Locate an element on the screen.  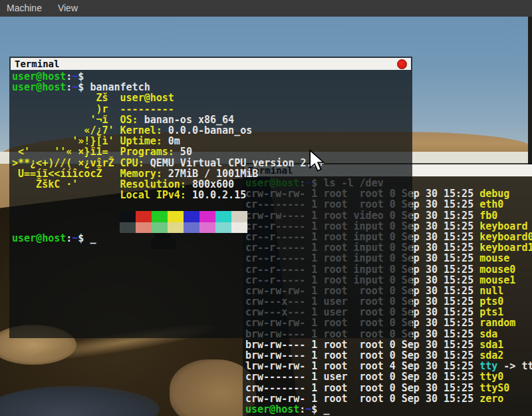
fetch-line: ŽškC ·' Resolution: 800x600 is located at coordinates (212, 184).